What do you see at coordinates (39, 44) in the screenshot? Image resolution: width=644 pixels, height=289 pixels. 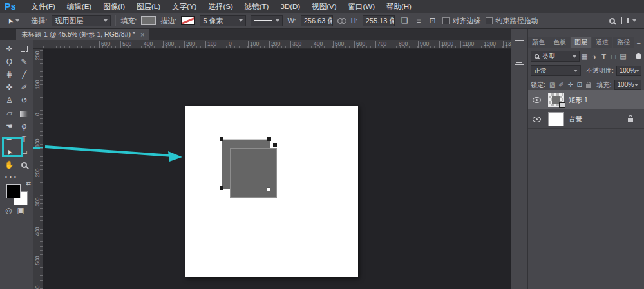 I see `ruler-origin-corner` at bounding box center [39, 44].